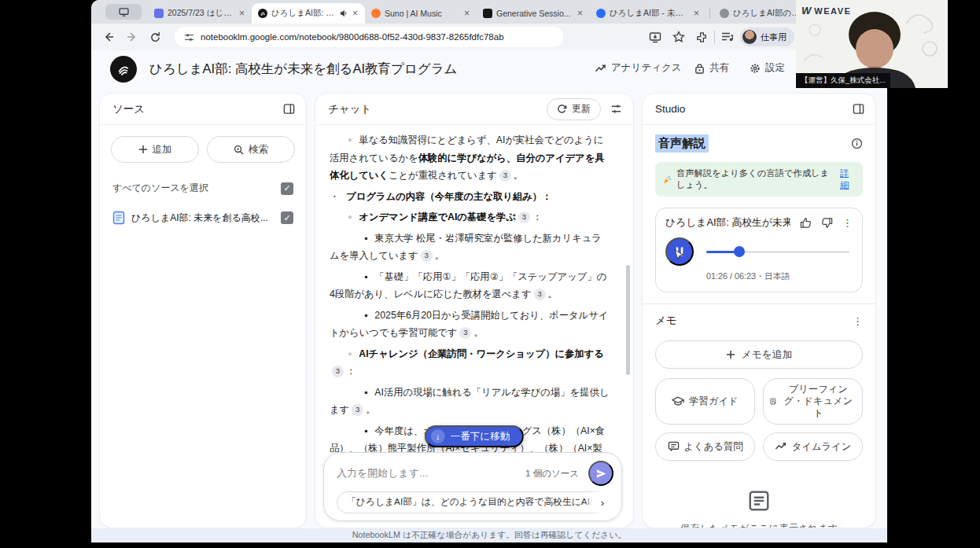  I want to click on tab-1: 2025/7/23 はじめて ×, so click(200, 13).